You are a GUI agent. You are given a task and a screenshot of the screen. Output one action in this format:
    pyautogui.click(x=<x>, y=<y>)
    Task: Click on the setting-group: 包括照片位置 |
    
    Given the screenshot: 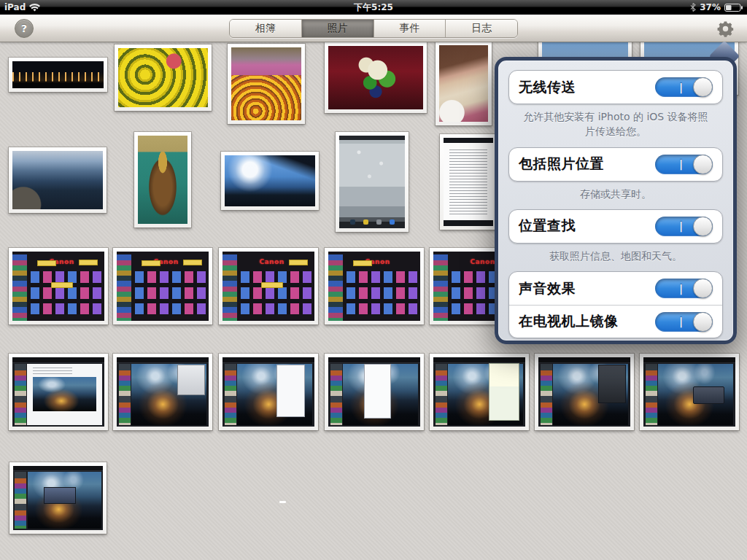 What is the action you would take?
    pyautogui.click(x=616, y=165)
    